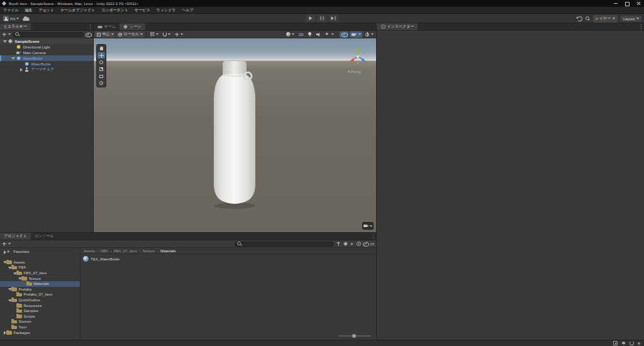 This screenshot has width=644, height=346. Describe the element at coordinates (132, 26) in the screenshot. I see `view-tab: シーン` at that location.